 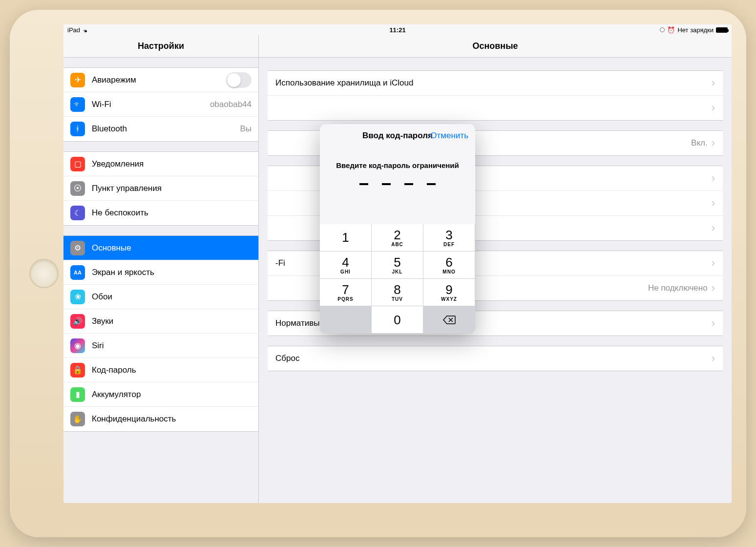 What do you see at coordinates (161, 395) in the screenshot?
I see `sidebar-item-battery: ▮ Аккумулятор` at bounding box center [161, 395].